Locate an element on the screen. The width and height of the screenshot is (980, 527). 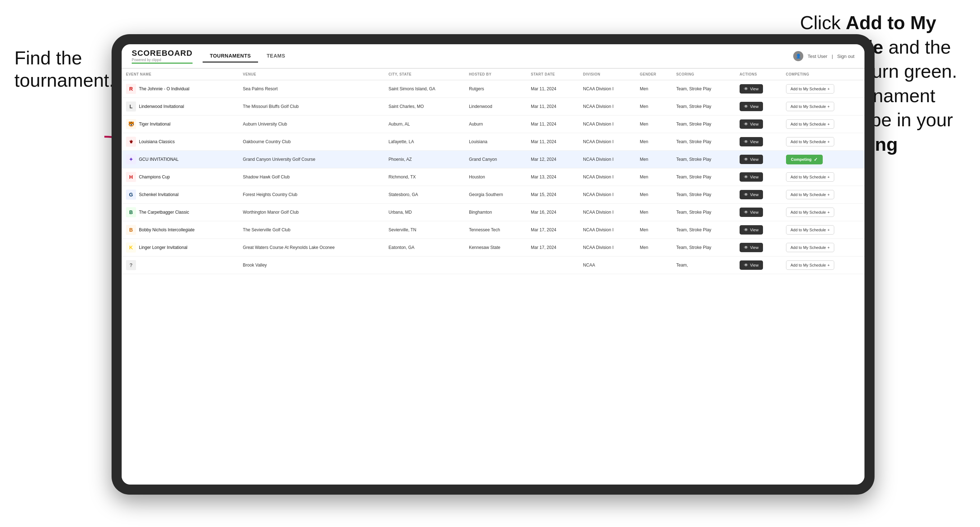
sign-out-link: Sign out is located at coordinates (846, 56).